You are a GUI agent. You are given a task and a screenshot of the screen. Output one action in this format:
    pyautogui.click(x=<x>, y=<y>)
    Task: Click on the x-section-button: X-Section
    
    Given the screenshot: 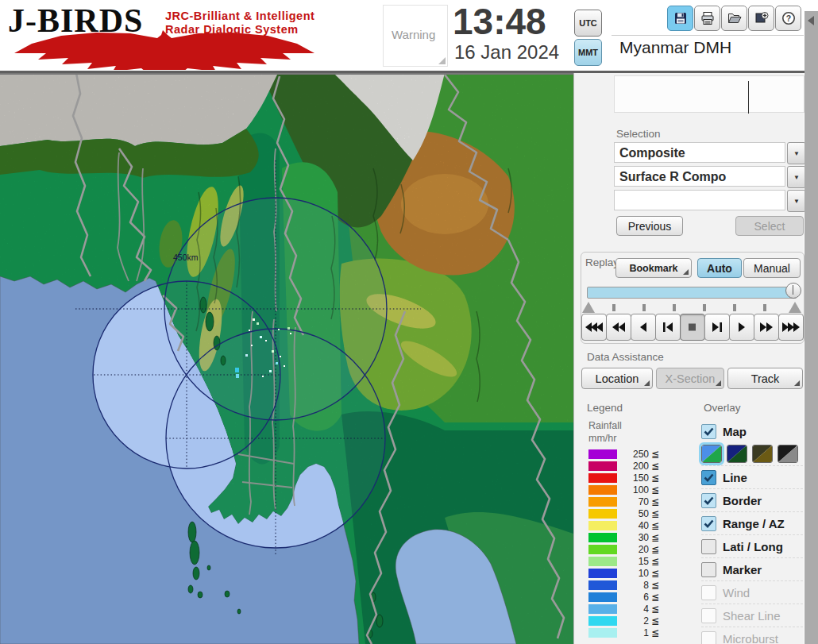 What is the action you would take?
    pyautogui.click(x=690, y=378)
    